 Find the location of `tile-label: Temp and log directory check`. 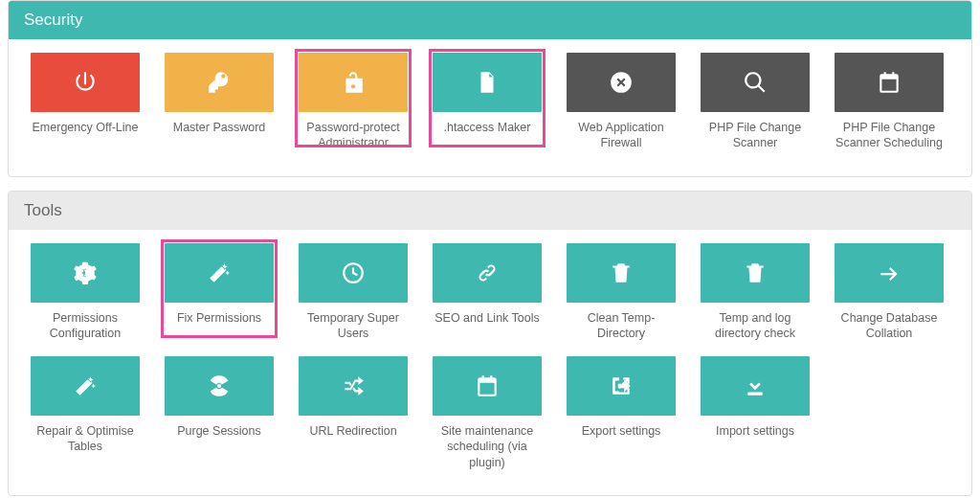

tile-label: Temp and log directory check is located at coordinates (755, 326).